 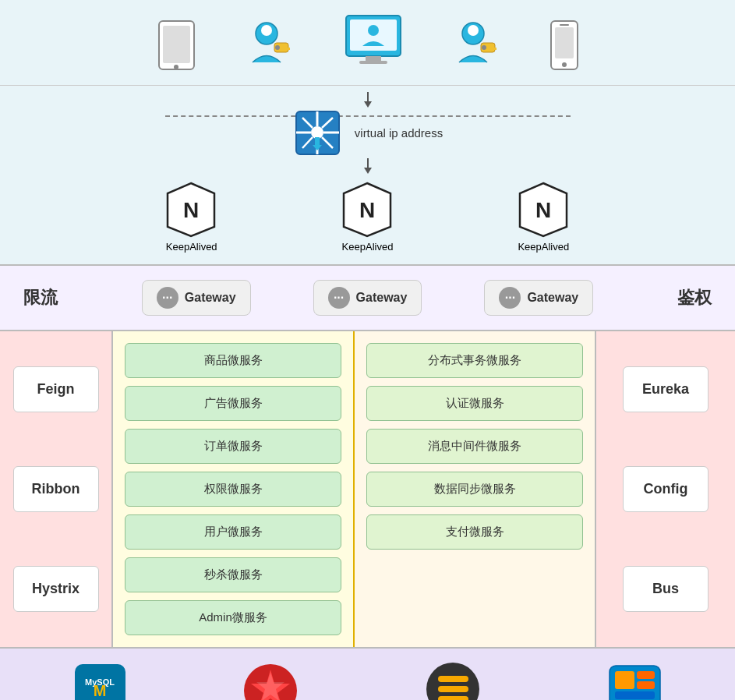 What do you see at coordinates (270, 48) in the screenshot?
I see `user-key-left-device` at bounding box center [270, 48].